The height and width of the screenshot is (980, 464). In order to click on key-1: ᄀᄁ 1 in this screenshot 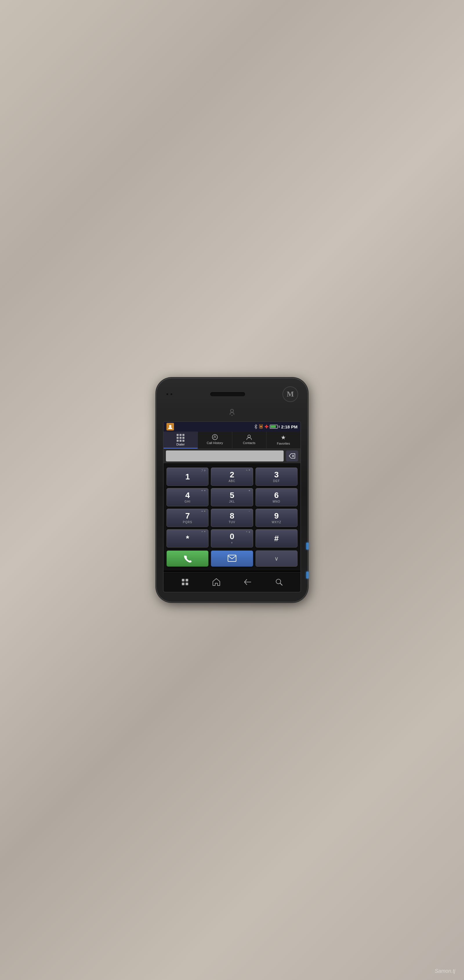, I will do `click(187, 477)`.